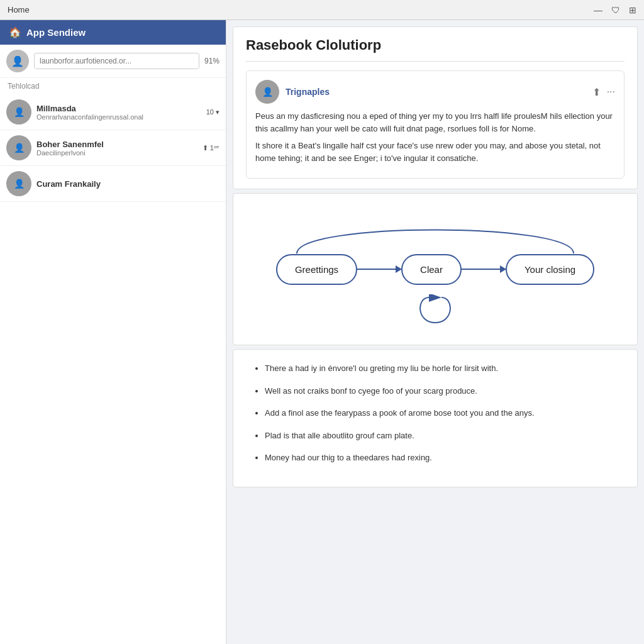 This screenshot has height=644, width=644. Describe the element at coordinates (611, 92) in the screenshot. I see `more-icon: ···` at that location.